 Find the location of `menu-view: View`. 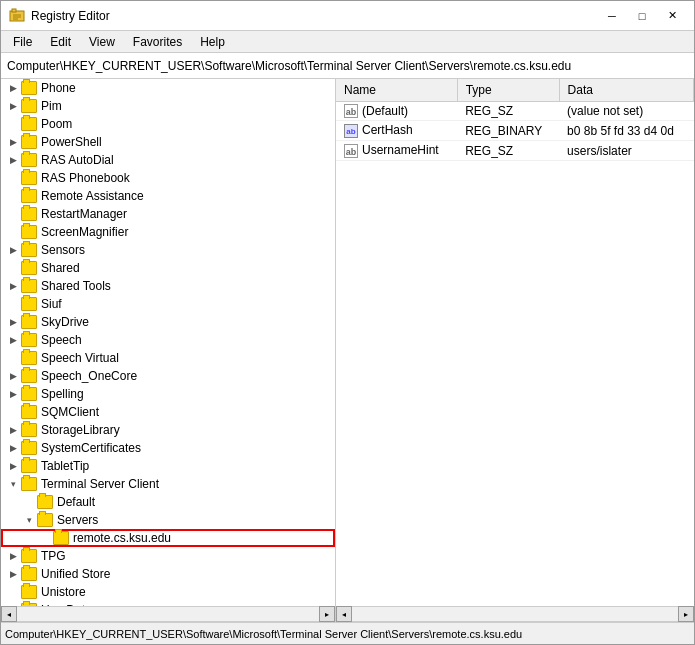

menu-view: View is located at coordinates (102, 42).